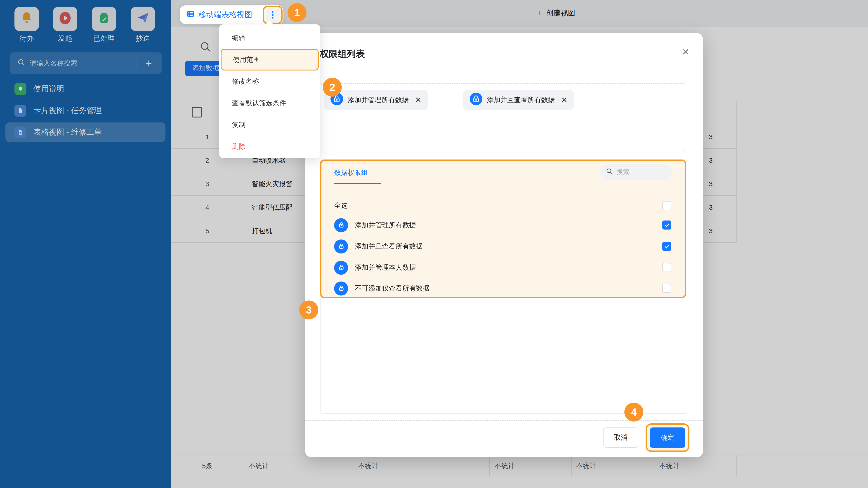 Image resolution: width=868 pixels, height=488 pixels. I want to click on divider, so click(504, 73).